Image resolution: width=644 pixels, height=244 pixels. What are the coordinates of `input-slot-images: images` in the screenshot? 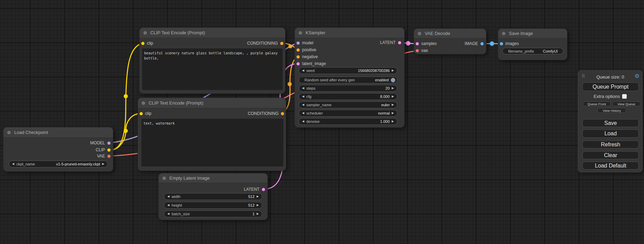 It's located at (509, 44).